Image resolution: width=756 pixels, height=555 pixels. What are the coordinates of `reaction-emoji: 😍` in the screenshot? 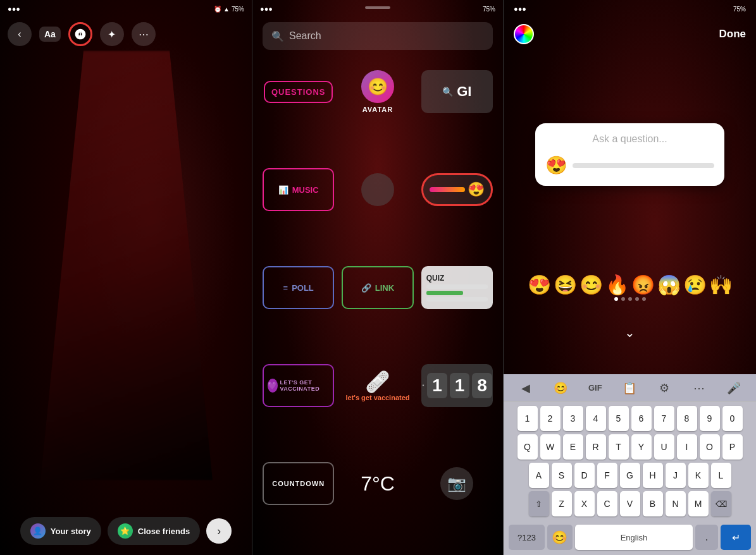 It's located at (557, 166).